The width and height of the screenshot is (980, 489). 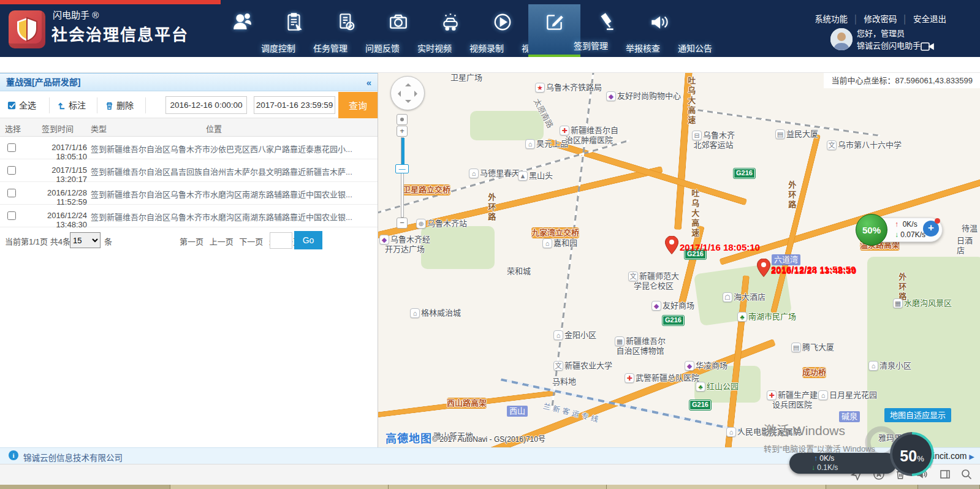 What do you see at coordinates (294, 31) in the screenshot?
I see `nav-item-tasks: 任务管理` at bounding box center [294, 31].